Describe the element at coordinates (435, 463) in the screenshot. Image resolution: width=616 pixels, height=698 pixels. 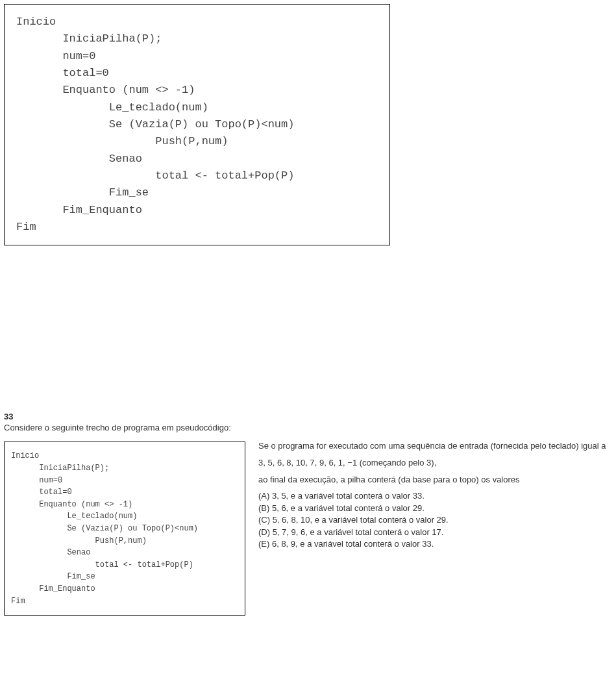
I see `input-sequence: 3, 5, 6, 8, 10, 7, 9, 6, 1, −1 (começand…` at that location.